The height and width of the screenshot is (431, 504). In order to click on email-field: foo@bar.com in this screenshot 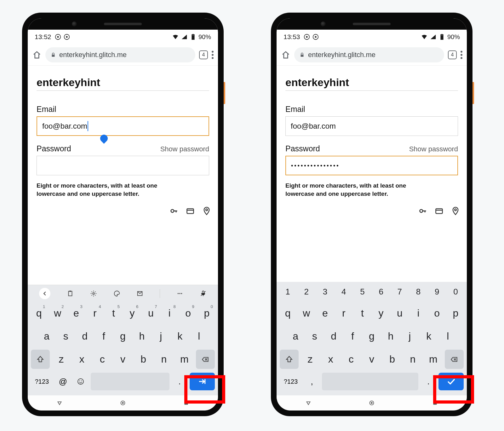, I will do `click(123, 126)`.